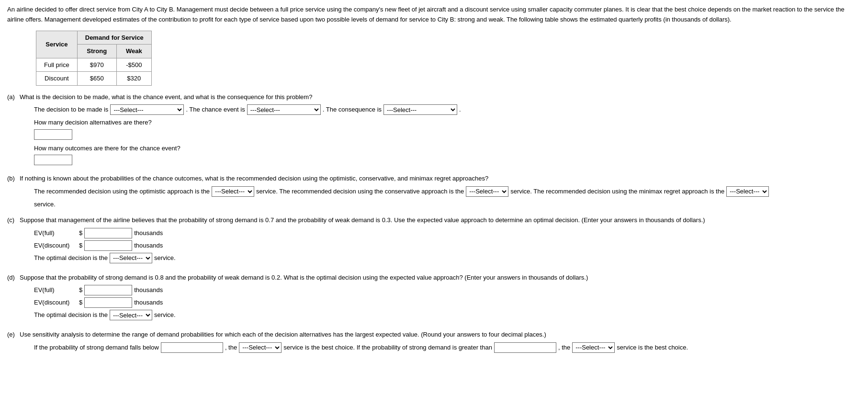  Describe the element at coordinates (108, 303) in the screenshot. I see `ev-discount-input-d` at that location.